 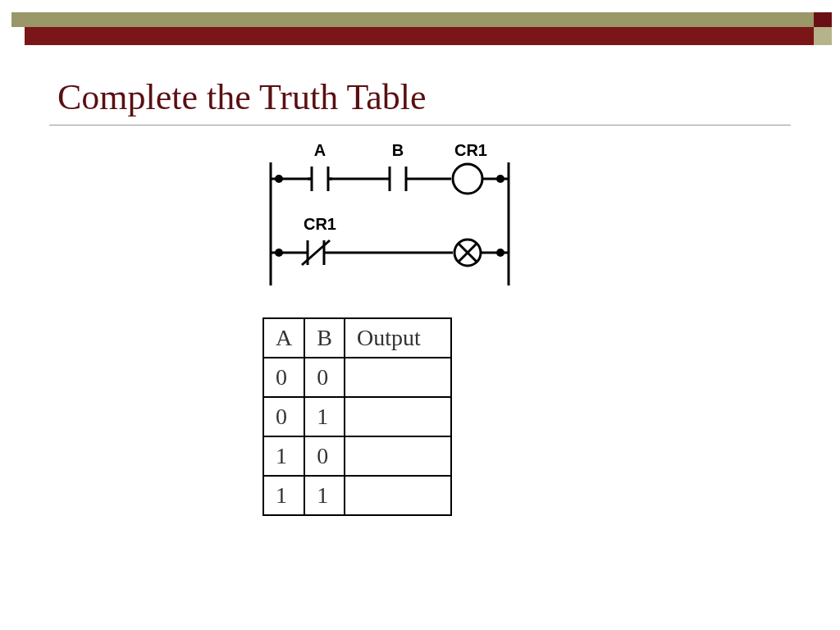 What do you see at coordinates (358, 456) in the screenshot?
I see `table-row: 1 0` at bounding box center [358, 456].